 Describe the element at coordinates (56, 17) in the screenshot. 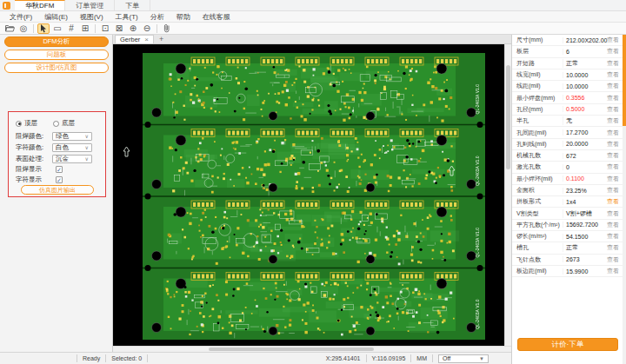

I see `menu-item-1: 编辑(E)` at that location.